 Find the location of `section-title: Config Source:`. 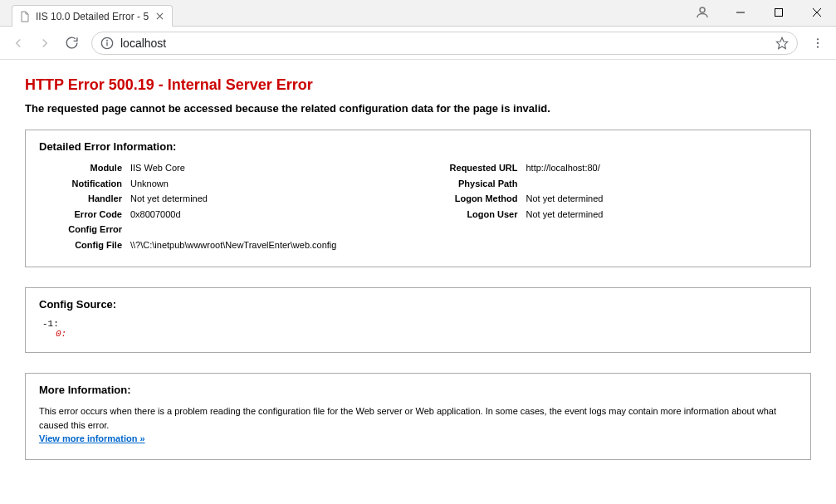

section-title: Config Source: is located at coordinates (418, 304).